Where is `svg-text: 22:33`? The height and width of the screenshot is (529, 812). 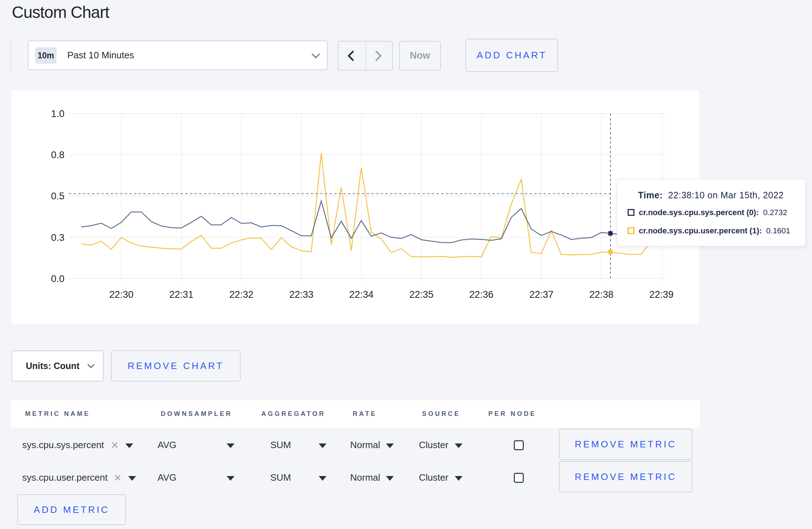
svg-text: 22:33 is located at coordinates (301, 295).